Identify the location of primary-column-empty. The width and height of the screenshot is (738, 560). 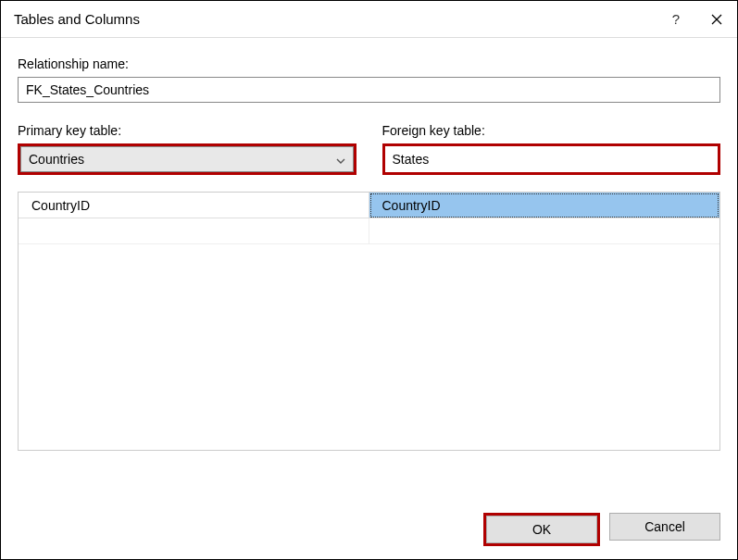
(194, 231).